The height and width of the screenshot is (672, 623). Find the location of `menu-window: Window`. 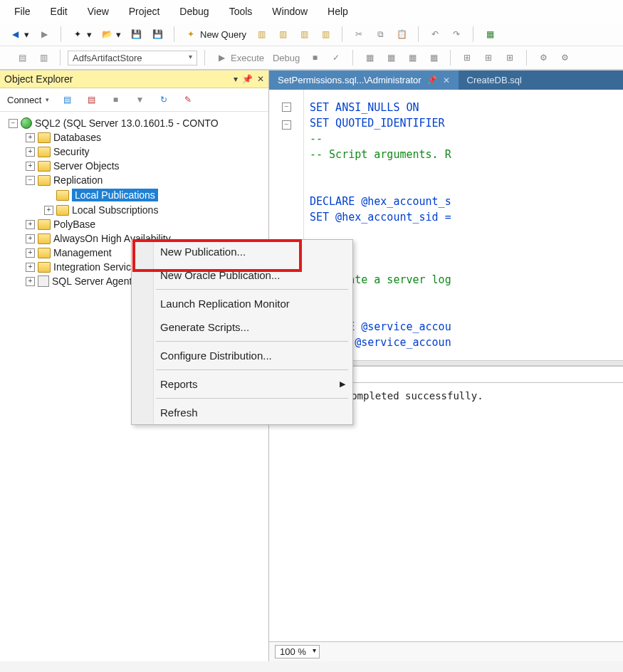

menu-window: Window is located at coordinates (290, 11).